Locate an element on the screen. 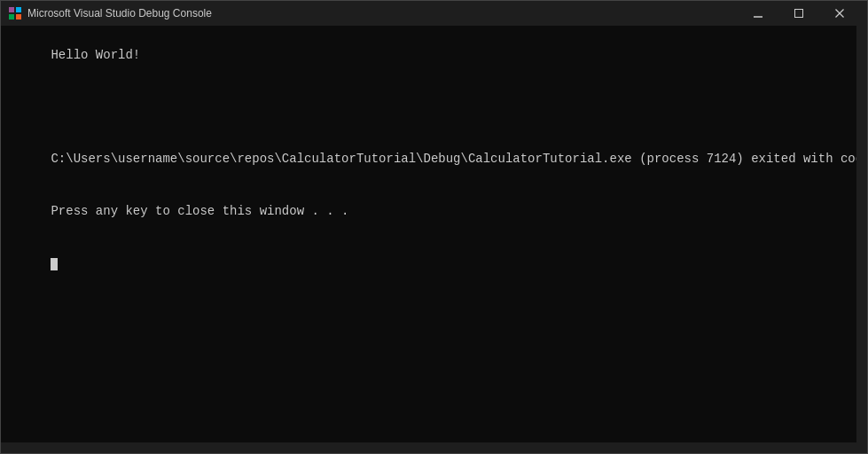  console-line1: Hello World! is located at coordinates (96, 55).